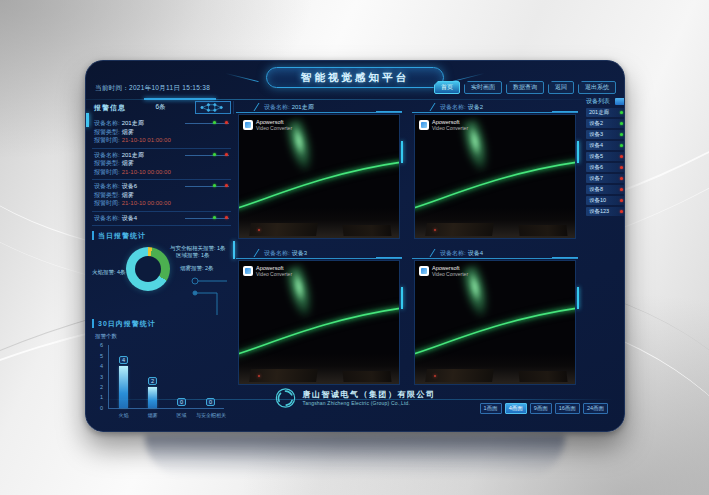  I want to click on alarm-time-value: 21-10-10 00:00:00, so click(146, 203).